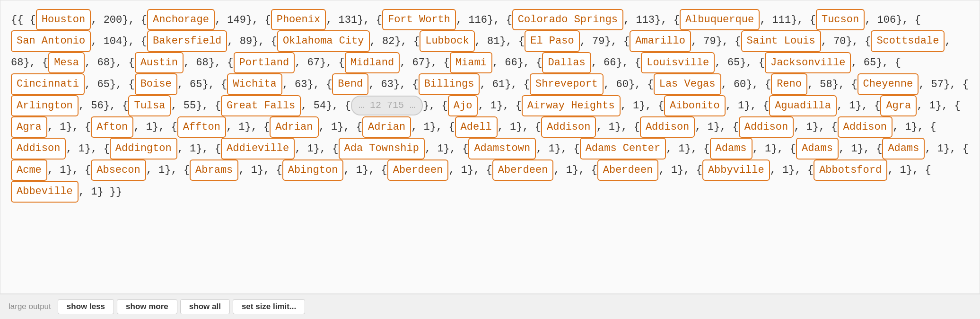 The height and width of the screenshot is (319, 980). What do you see at coordinates (269, 307) in the screenshot?
I see `set-size-limit-button: set size limit...` at bounding box center [269, 307].